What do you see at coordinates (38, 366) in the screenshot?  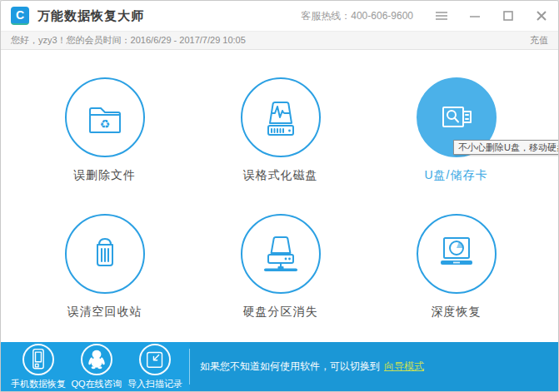 I see `shortcut-phone-recovery: 手机数据恢复` at bounding box center [38, 366].